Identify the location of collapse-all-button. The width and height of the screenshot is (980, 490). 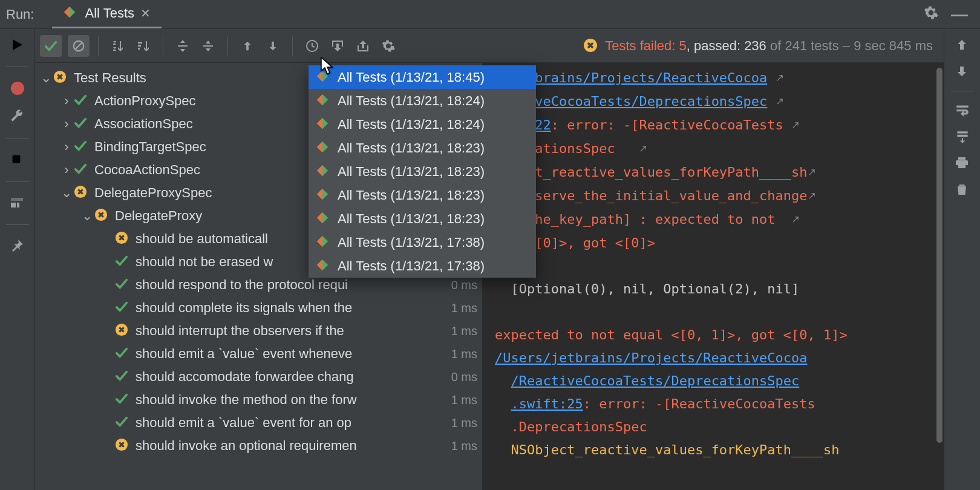
(208, 46).